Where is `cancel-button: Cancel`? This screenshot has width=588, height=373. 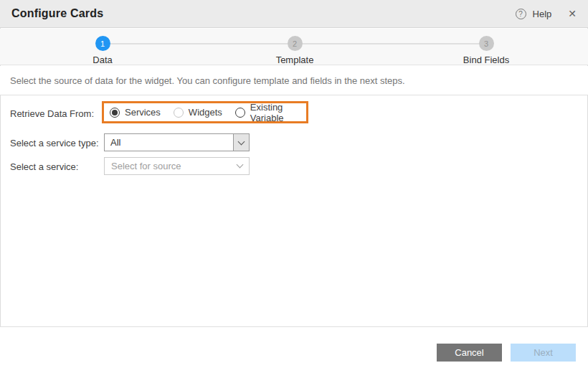 cancel-button: Cancel is located at coordinates (469, 353).